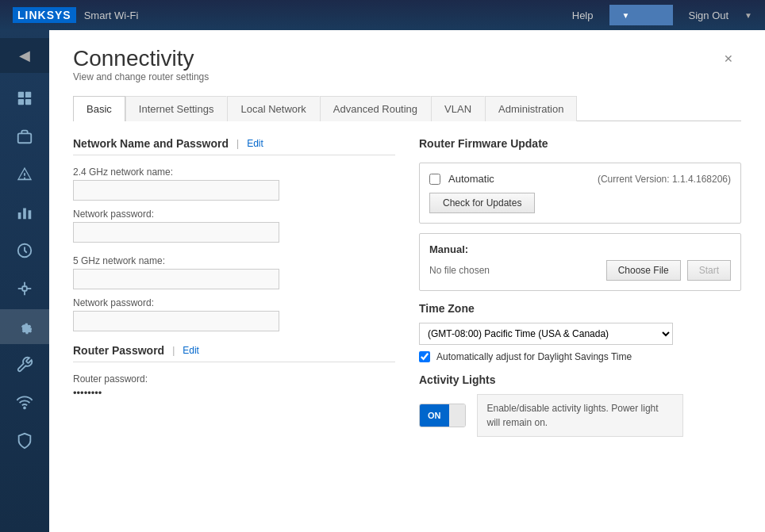 The width and height of the screenshot is (765, 532). Describe the element at coordinates (580, 357) in the screenshot. I see `dst-row: Automatically adjust for Daylight Saving…` at that location.